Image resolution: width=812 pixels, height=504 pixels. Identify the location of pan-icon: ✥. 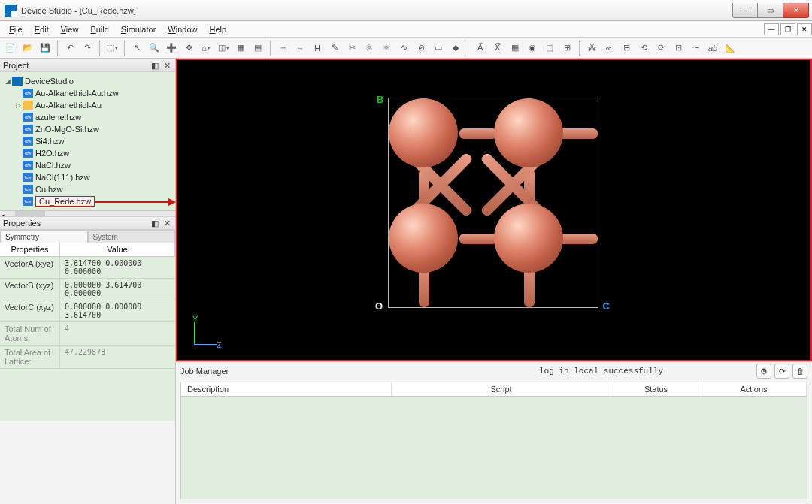
(189, 48).